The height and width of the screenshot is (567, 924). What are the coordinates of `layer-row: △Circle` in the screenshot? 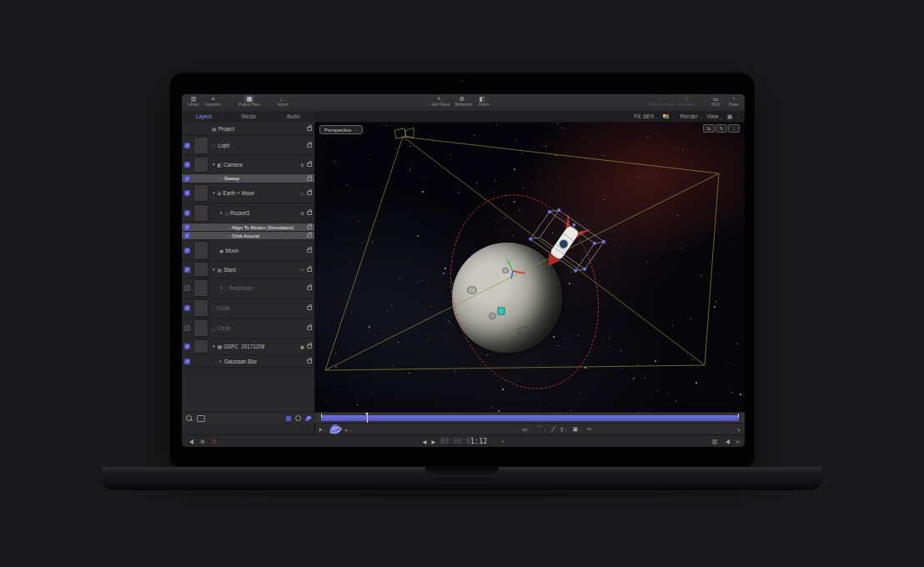 It's located at (249, 329).